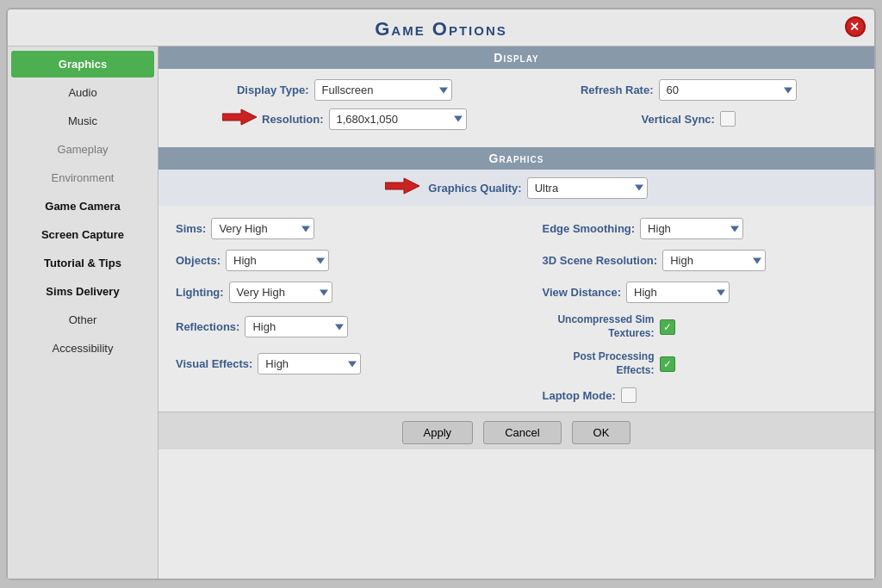 The width and height of the screenshot is (882, 588). What do you see at coordinates (728, 90) in the screenshot?
I see `refresh-rate-select-wrapper: 60` at bounding box center [728, 90].